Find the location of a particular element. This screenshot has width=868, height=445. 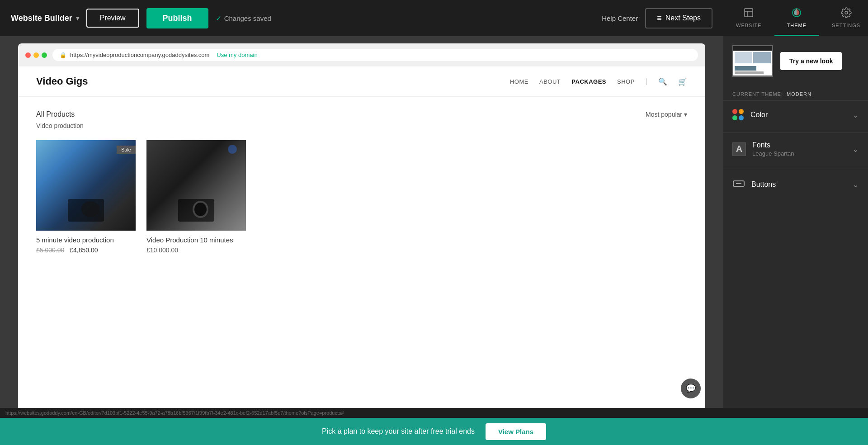

tab-settings-label: SETTINGS is located at coordinates (846, 25).